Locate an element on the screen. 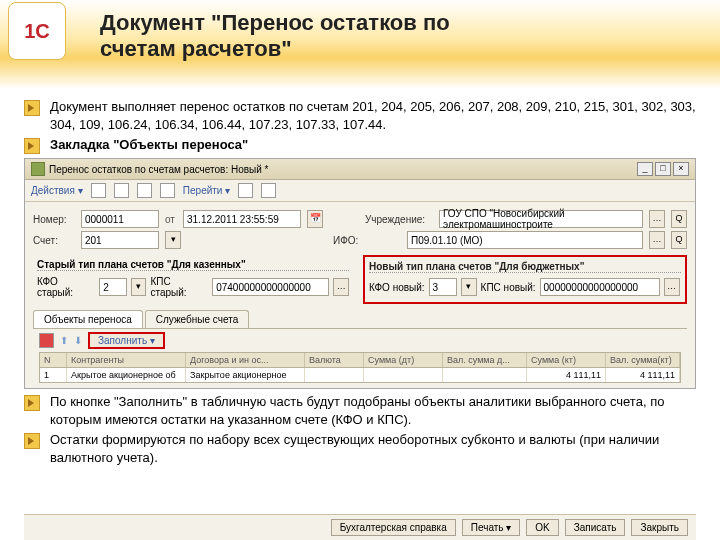  bullet-text: Документ выполняет перенос остатков по с… is located at coordinates (373, 116).